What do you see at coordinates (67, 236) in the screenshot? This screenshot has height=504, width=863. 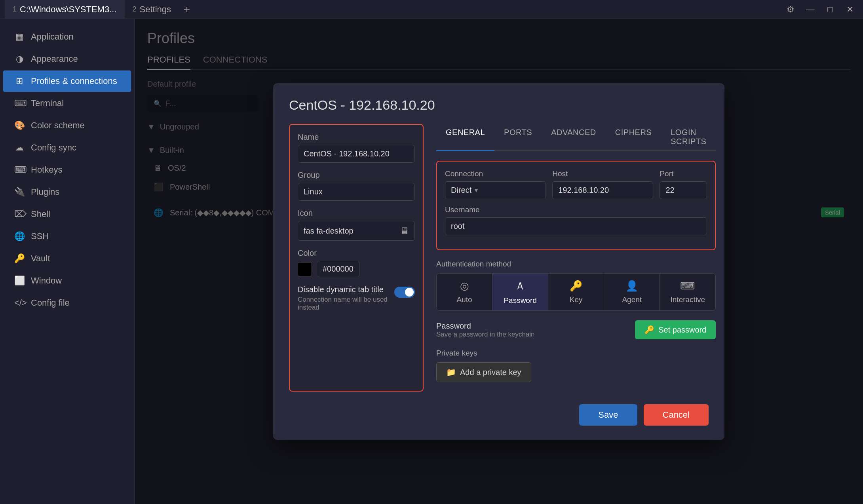 I see `sidebar-item-ssh: 🌐 SSH` at bounding box center [67, 236].